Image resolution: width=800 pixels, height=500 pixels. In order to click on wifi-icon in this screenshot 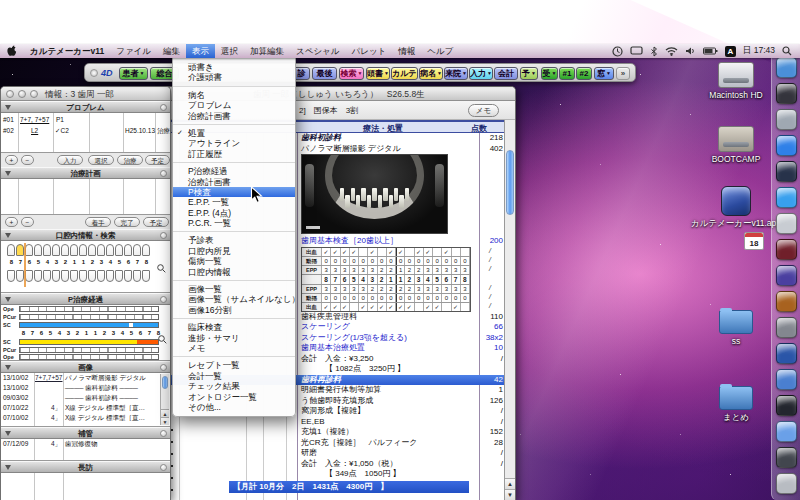, I will do `click(672, 51)`.